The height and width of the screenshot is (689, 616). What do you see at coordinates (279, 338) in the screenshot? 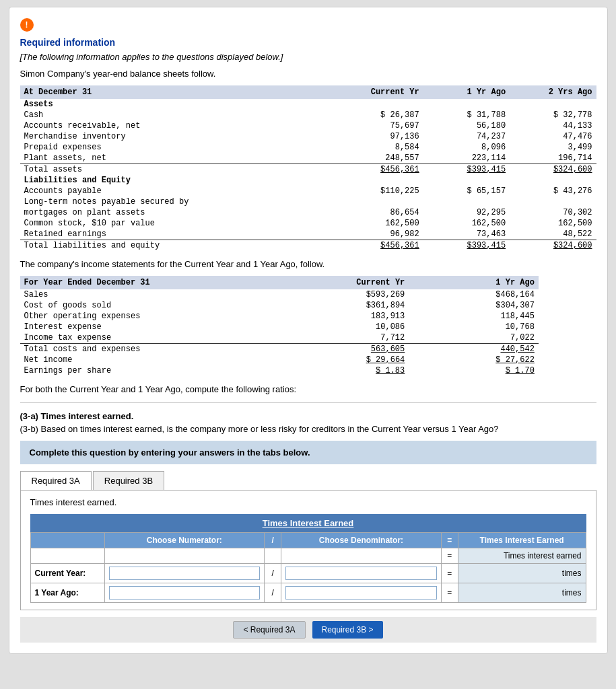
I see `table-row: Income tax expense 7,712 7,022` at bounding box center [279, 338].